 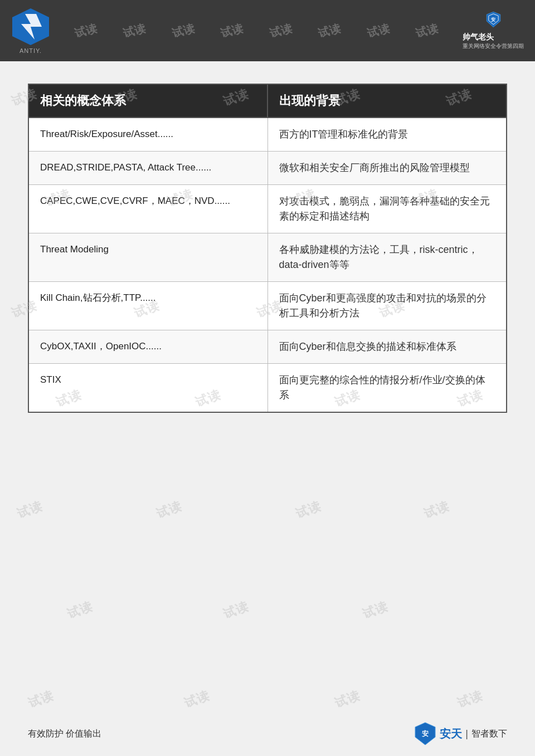 I want to click on header-wm-3: 试读, so click(x=183, y=31).